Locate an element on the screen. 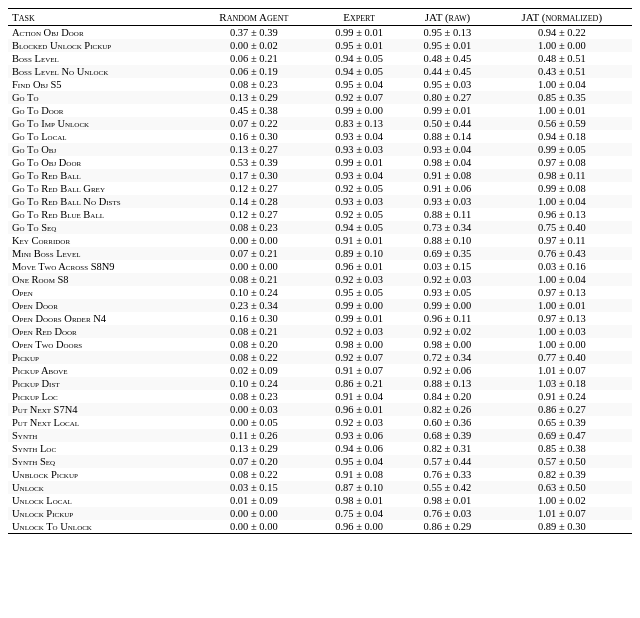 This screenshot has width=640, height=618. task-cell: Pickup Dist is located at coordinates (100, 384).